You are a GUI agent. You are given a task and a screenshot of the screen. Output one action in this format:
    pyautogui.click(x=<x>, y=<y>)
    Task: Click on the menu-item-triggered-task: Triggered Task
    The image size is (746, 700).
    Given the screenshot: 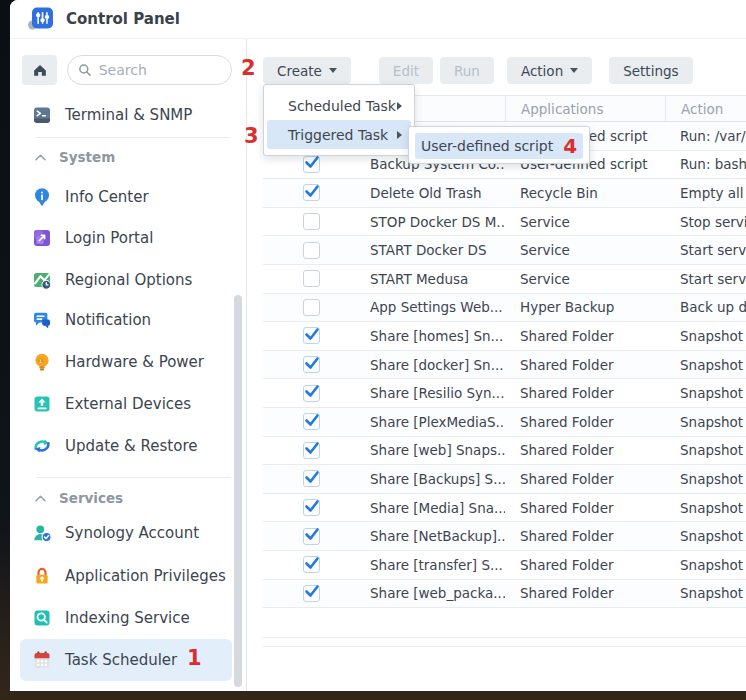 What is the action you would take?
    pyautogui.click(x=339, y=134)
    